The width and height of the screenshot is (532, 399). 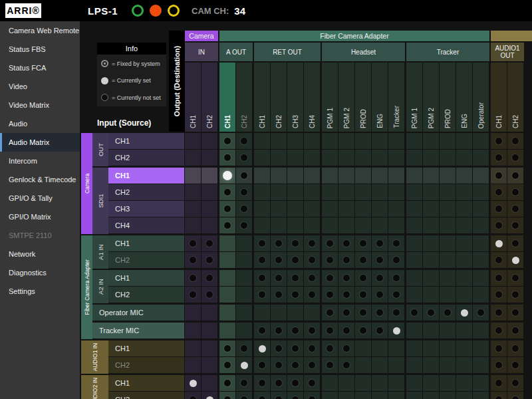 What do you see at coordinates (40, 291) in the screenshot?
I see `sidebar-item-settings: Settings` at bounding box center [40, 291].